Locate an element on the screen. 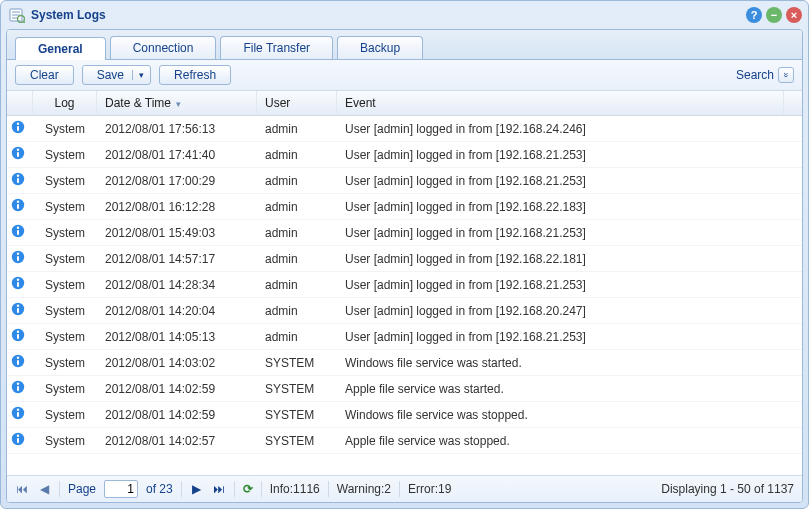 Image resolution: width=809 pixels, height=509 pixels. table-row: System2012/08/01 14:20:04adminUser [admi… is located at coordinates (404, 311).